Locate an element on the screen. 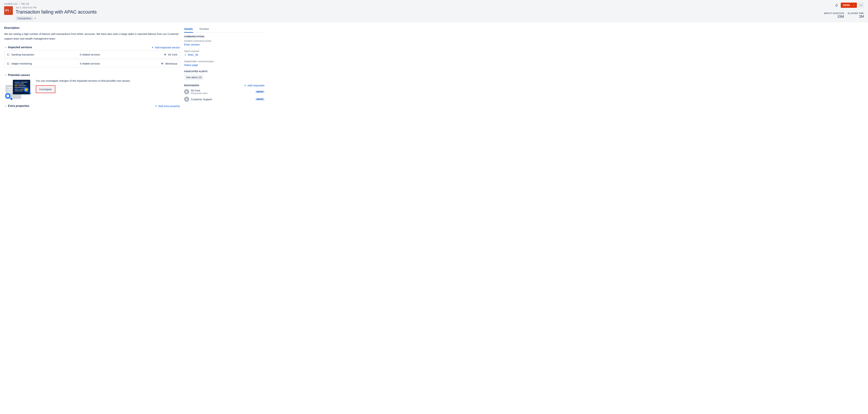 Image resolution: width=868 pixels, height=414 pixels. potential-causes-label: Potential causes is located at coordinates (19, 75).